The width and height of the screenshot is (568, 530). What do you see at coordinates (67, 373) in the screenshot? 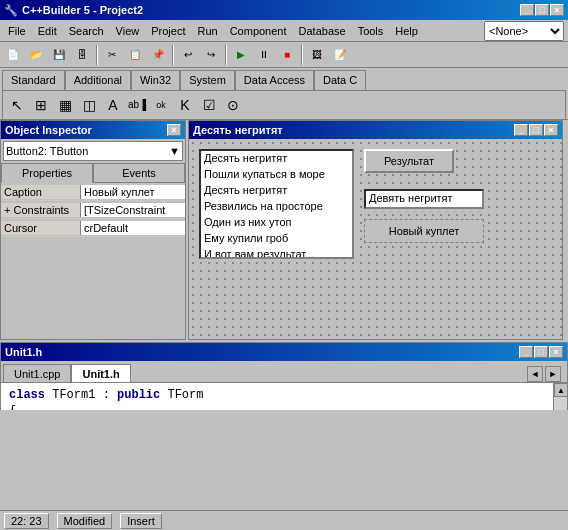
I see `ce-tabs: Unit1.cpp Unit1.h` at bounding box center [67, 373].